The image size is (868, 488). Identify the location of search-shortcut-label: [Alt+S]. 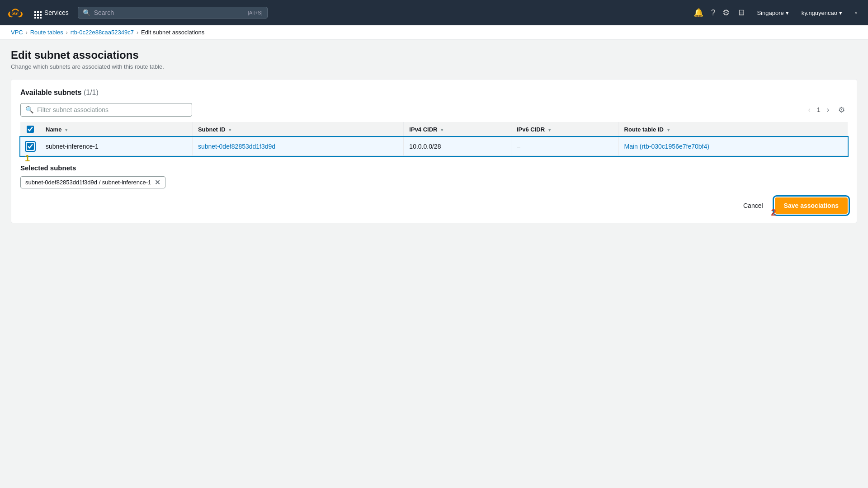
(255, 13).